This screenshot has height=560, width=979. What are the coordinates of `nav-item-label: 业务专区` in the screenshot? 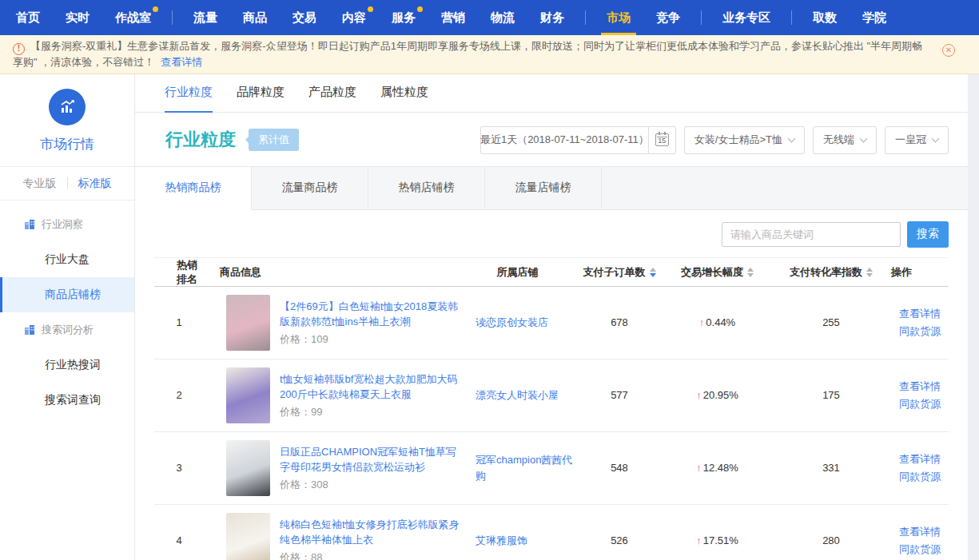 It's located at (746, 18).